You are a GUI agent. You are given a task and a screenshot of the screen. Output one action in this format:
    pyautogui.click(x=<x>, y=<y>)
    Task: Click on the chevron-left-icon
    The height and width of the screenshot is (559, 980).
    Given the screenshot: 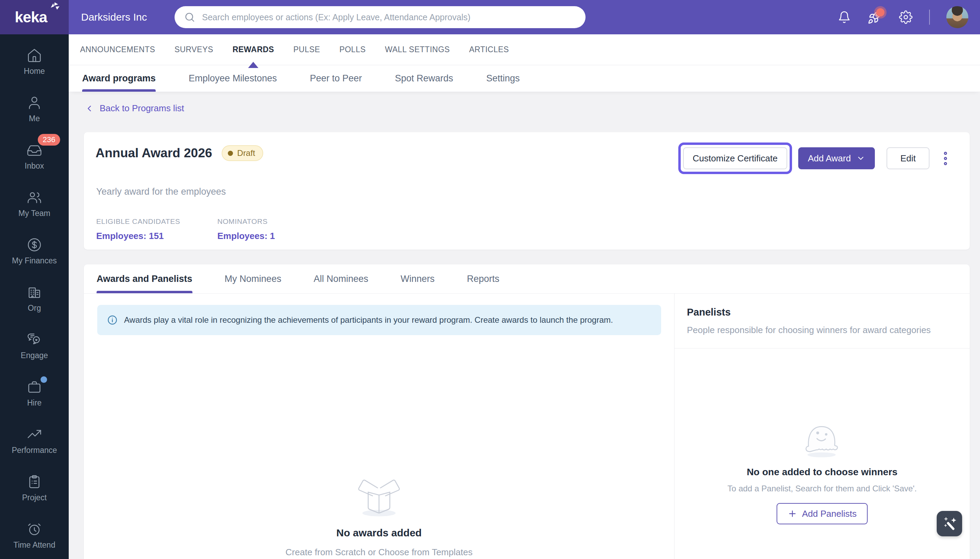 What is the action you would take?
    pyautogui.click(x=89, y=108)
    